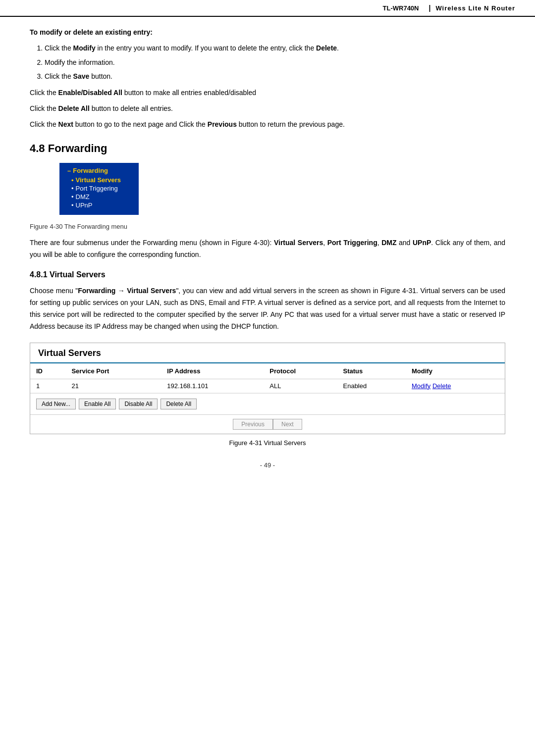 The height and width of the screenshot is (756, 535). What do you see at coordinates (401, 8) in the screenshot?
I see `header-model: TL-WR740N` at bounding box center [401, 8].